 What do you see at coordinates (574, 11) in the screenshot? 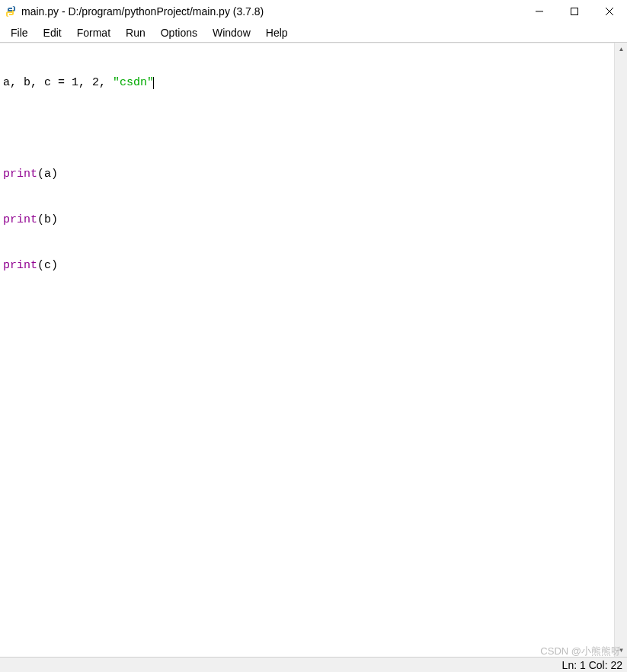
I see `maximize-button` at bounding box center [574, 11].